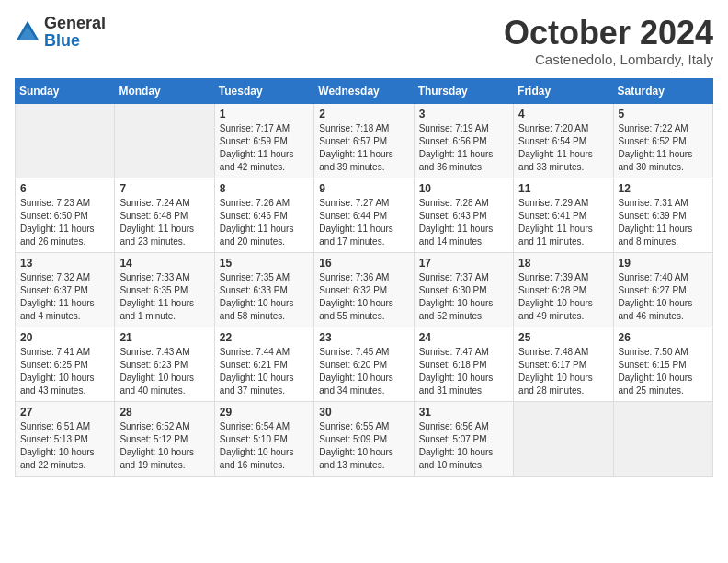  What do you see at coordinates (463, 446) in the screenshot?
I see `day-detail: Sunrise: 6:56 AMSunset: 5:07 PMDaylight:…` at bounding box center [463, 446].